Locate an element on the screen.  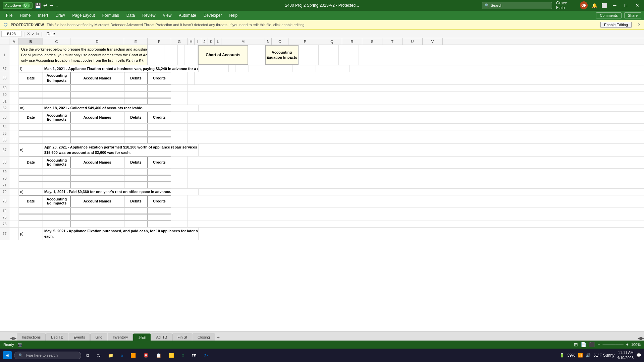
tab-closing: Closing is located at coordinates (204, 337).